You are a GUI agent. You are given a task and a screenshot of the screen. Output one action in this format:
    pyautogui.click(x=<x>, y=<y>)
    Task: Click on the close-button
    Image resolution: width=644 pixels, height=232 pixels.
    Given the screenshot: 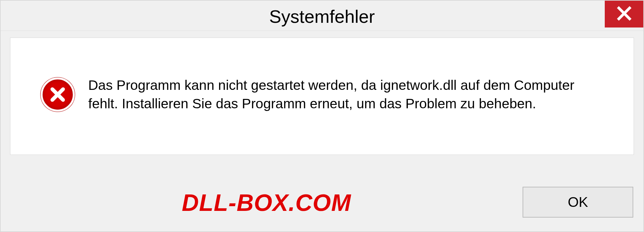 What is the action you would take?
    pyautogui.click(x=624, y=14)
    